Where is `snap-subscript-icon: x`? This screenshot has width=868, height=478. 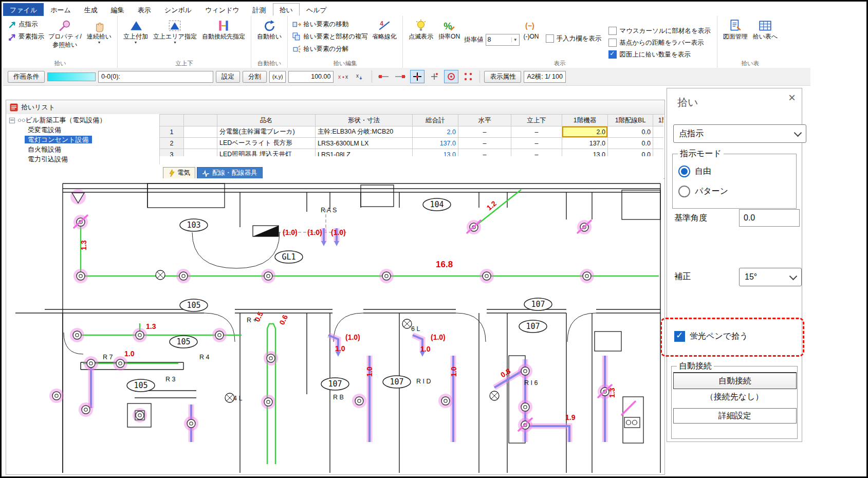 snap-subscript-icon: x is located at coordinates (360, 77).